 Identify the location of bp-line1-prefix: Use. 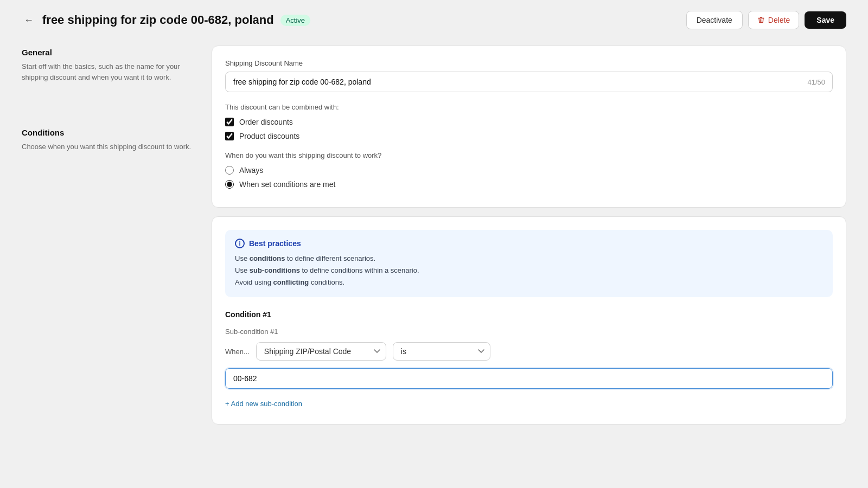
(242, 258).